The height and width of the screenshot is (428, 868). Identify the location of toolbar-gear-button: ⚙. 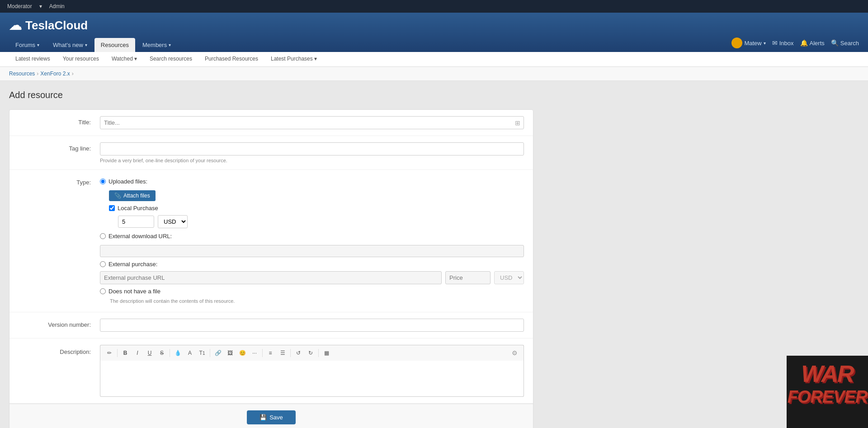
(514, 353).